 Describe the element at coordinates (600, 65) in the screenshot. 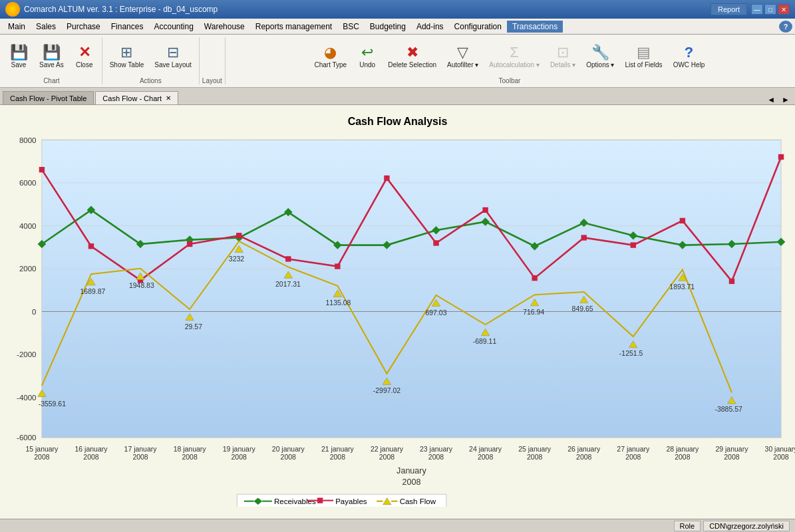

I see `options-label: Options ▾` at that location.